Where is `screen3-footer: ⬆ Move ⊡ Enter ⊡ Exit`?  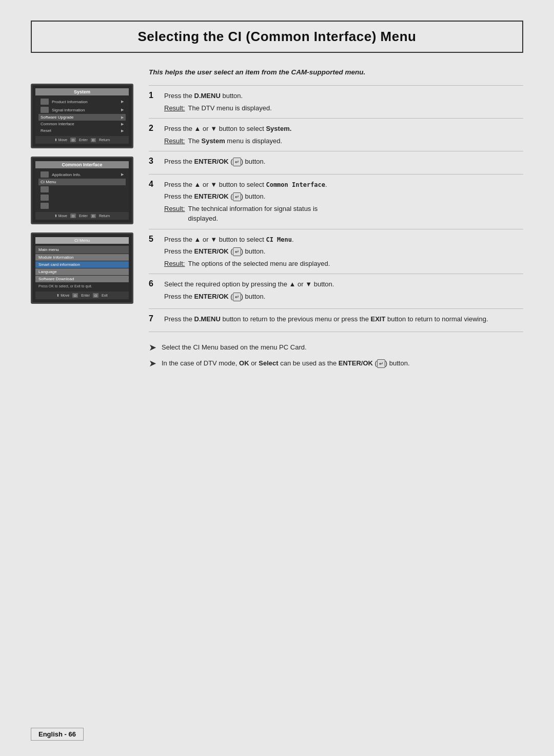
screen3-footer: ⬆ Move ⊡ Enter ⊡ Exit is located at coordinates (82, 296).